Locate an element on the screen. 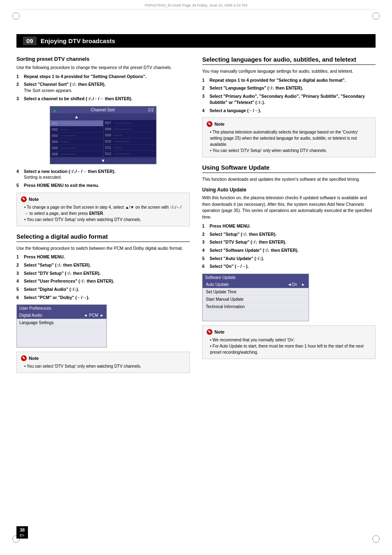 Image resolution: width=392 pixels, height=555 pixels. file-info: PDP4270XD_En.book Page 38 Friday, June 1… is located at coordinates (196, 5).